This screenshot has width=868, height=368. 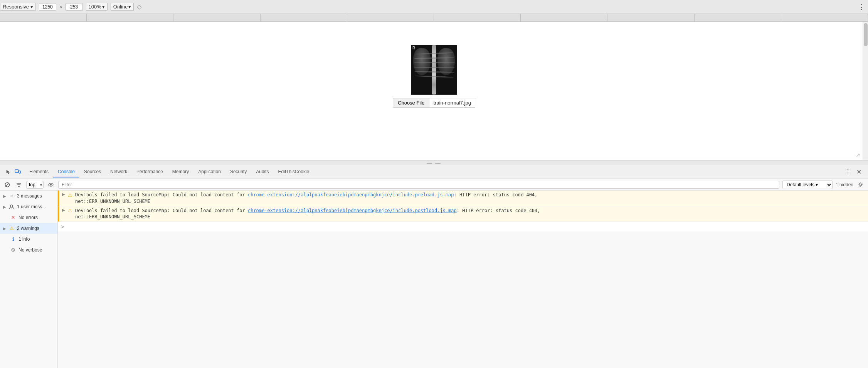 What do you see at coordinates (434, 76) in the screenshot?
I see `page-content: R Choose File train-normal7.jpg` at bounding box center [434, 76].